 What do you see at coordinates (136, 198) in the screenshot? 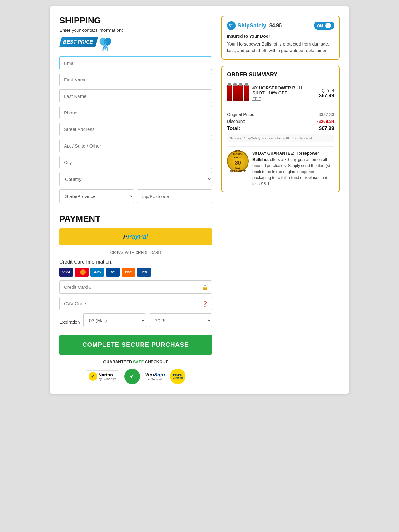
I see `state-zip-row: State/Province Alabama Alaska California…` at bounding box center [136, 198].